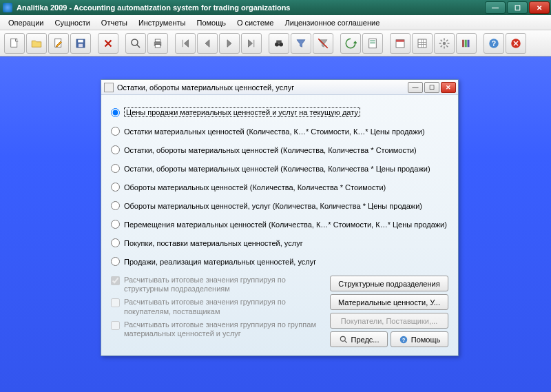 Image resolution: width=551 pixels, height=392 pixels. I want to click on dialog-close-button: ✕, so click(448, 87).